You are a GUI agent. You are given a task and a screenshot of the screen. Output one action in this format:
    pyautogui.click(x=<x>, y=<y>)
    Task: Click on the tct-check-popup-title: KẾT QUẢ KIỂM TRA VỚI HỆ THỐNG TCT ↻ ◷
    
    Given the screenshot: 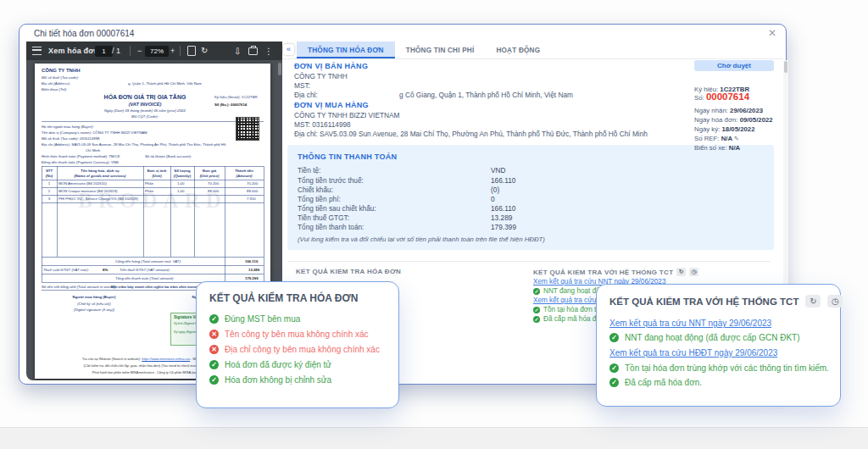 What is the action you would take?
    pyautogui.click(x=726, y=302)
    